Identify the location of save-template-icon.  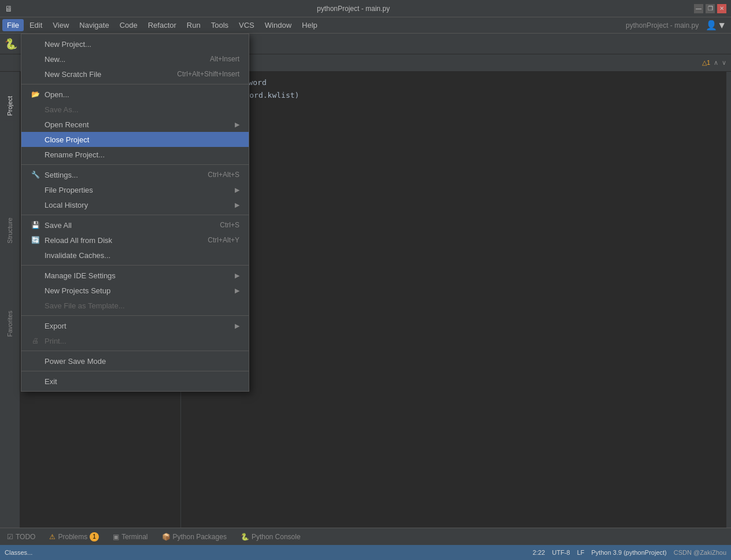
(35, 305).